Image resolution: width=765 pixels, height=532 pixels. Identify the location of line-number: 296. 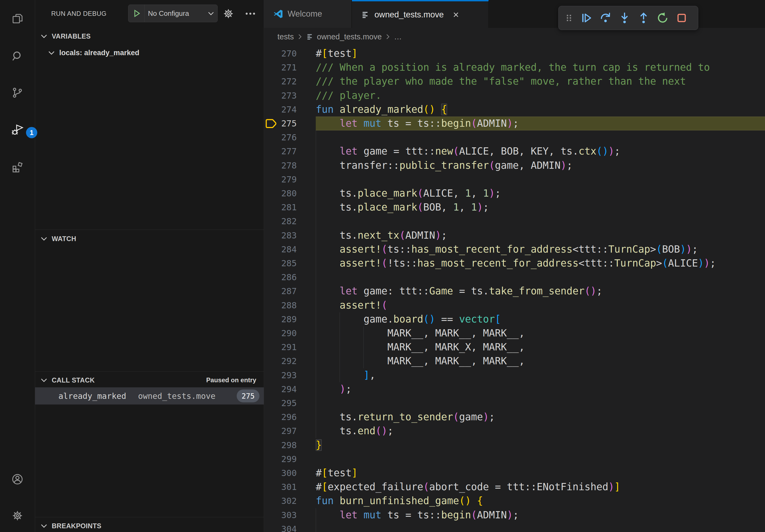
(290, 417).